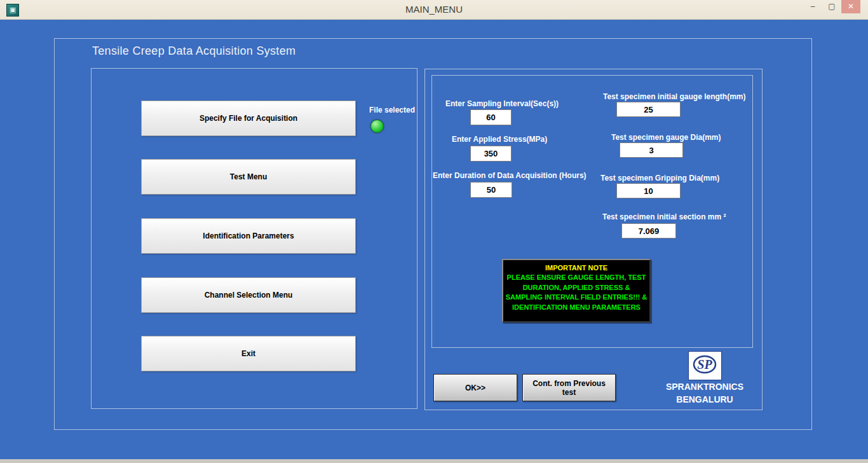 The height and width of the screenshot is (463, 868). What do you see at coordinates (651, 150) in the screenshot?
I see `gauge-dia-input` at bounding box center [651, 150].